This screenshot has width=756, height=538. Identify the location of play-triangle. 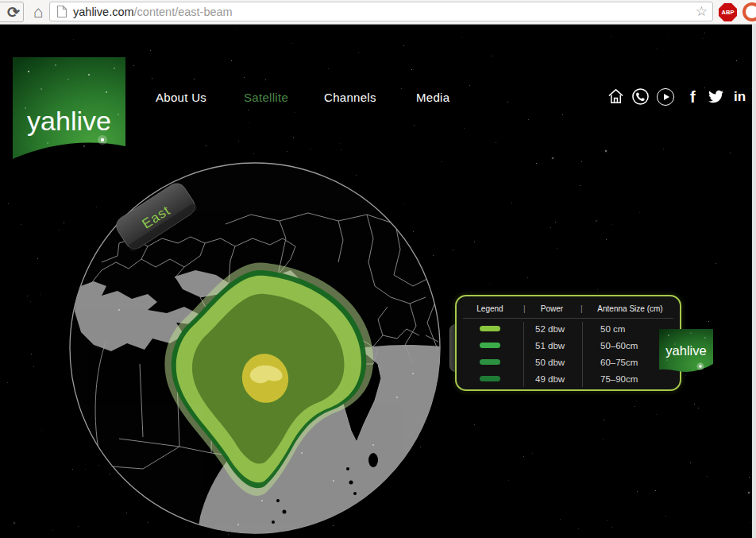
(667, 97).